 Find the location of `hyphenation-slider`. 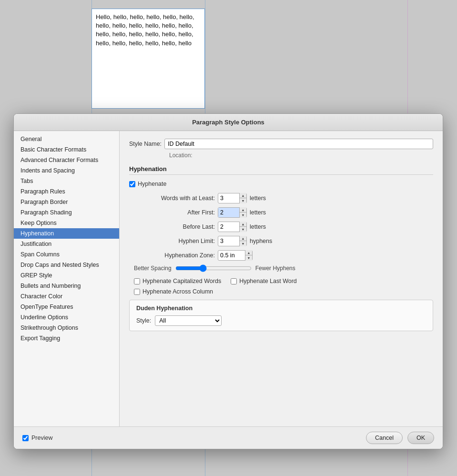

hyphenation-slider is located at coordinates (213, 268).